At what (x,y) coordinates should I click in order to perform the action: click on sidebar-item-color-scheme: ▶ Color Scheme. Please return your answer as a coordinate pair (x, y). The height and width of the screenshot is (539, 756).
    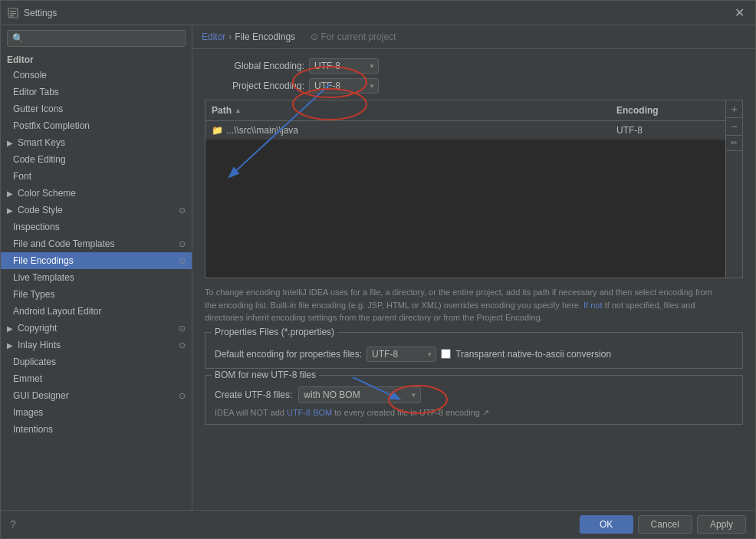
    Looking at the image, I should click on (97, 193).